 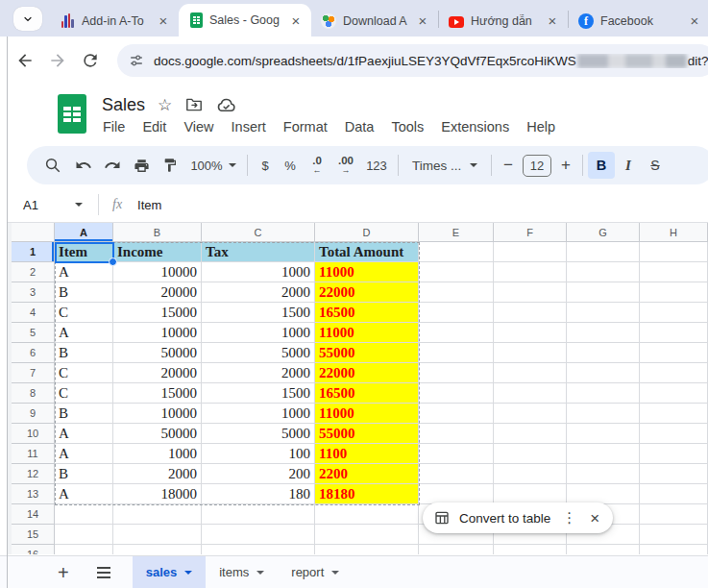 What do you see at coordinates (530, 332) in the screenshot?
I see `cell-F5` at bounding box center [530, 332].